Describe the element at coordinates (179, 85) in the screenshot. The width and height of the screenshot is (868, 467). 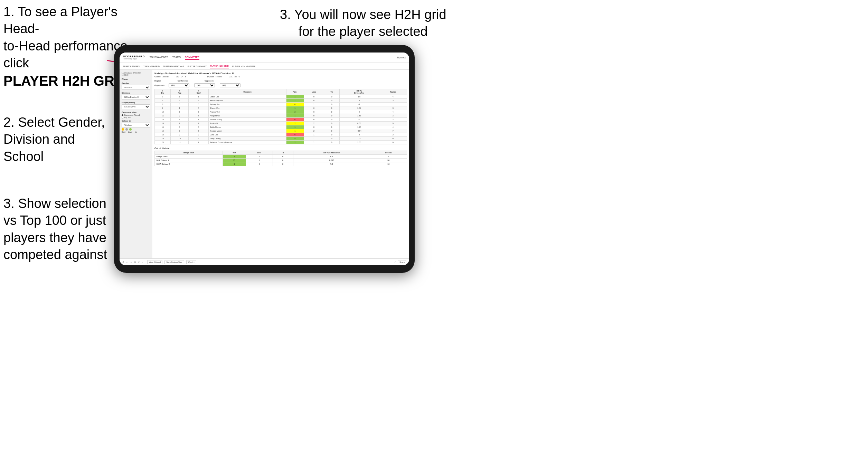
I see `opponents-select: (All)` at that location.